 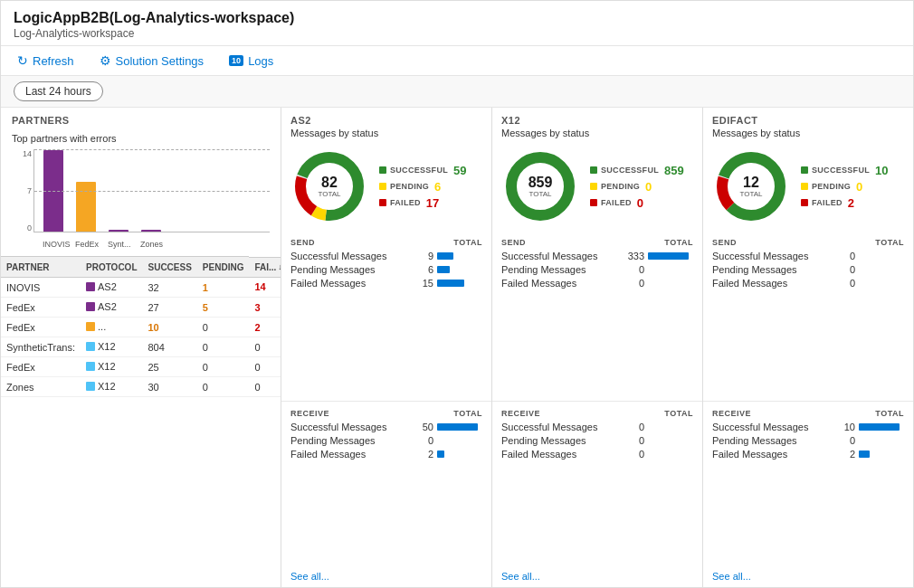 What do you see at coordinates (457, 92) in the screenshot?
I see `time-filter-bar: Last 24 hours` at bounding box center [457, 92].